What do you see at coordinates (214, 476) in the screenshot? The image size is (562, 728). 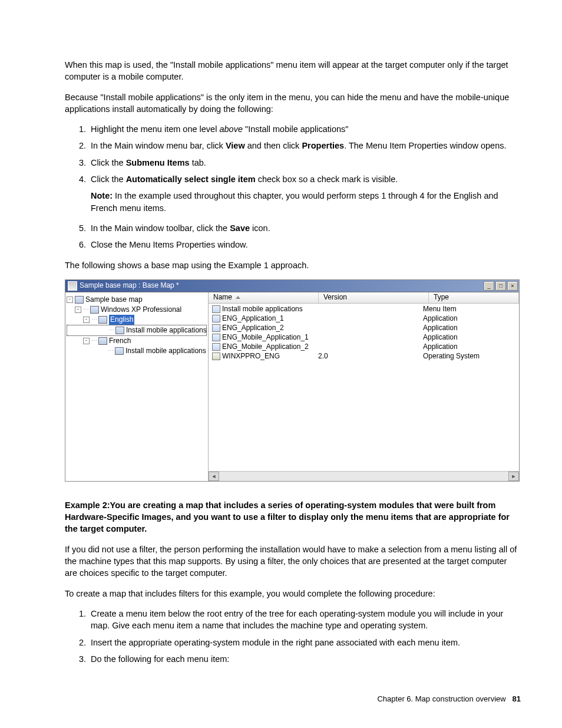 I see `scroll-left-icon: ◄` at bounding box center [214, 476].